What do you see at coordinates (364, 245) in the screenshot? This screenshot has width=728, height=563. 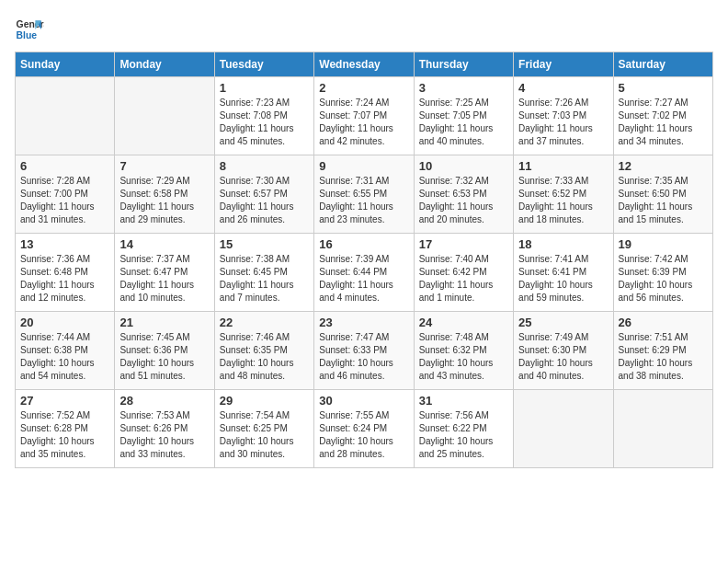 I see `day-number: 16` at bounding box center [364, 245].